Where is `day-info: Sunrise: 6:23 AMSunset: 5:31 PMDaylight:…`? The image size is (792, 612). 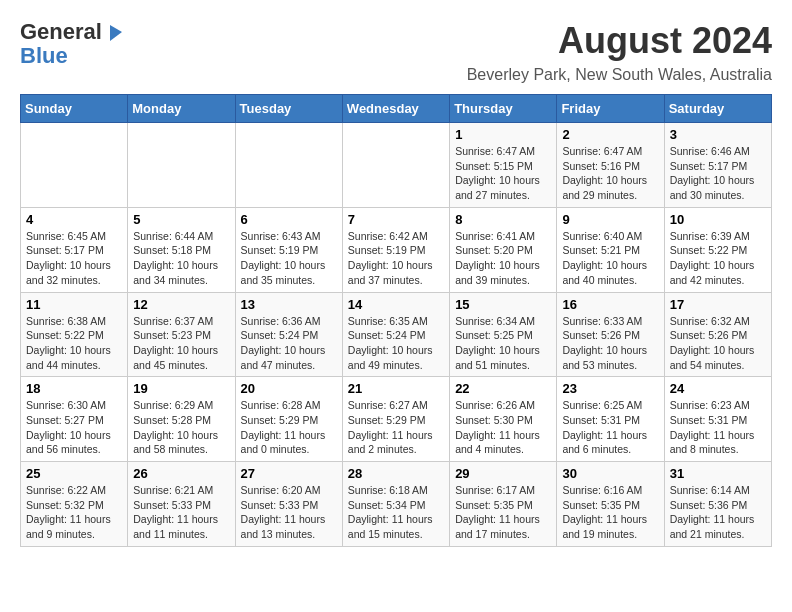
day-info: Sunrise: 6:23 AMSunset: 5:31 PMDaylight:… is located at coordinates (718, 428).